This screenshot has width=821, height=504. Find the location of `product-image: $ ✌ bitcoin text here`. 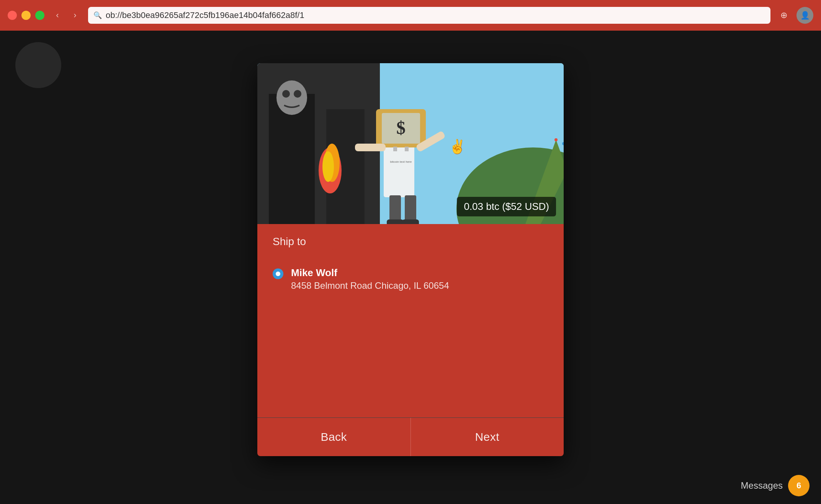

product-image: $ ✌ bitcoin text here is located at coordinates (410, 144).